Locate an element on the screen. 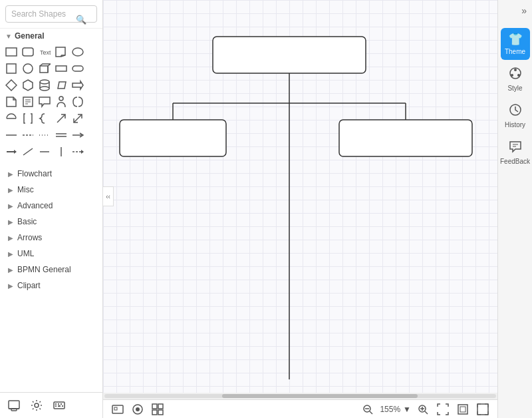  shape-double-arrow is located at coordinates (78, 118).